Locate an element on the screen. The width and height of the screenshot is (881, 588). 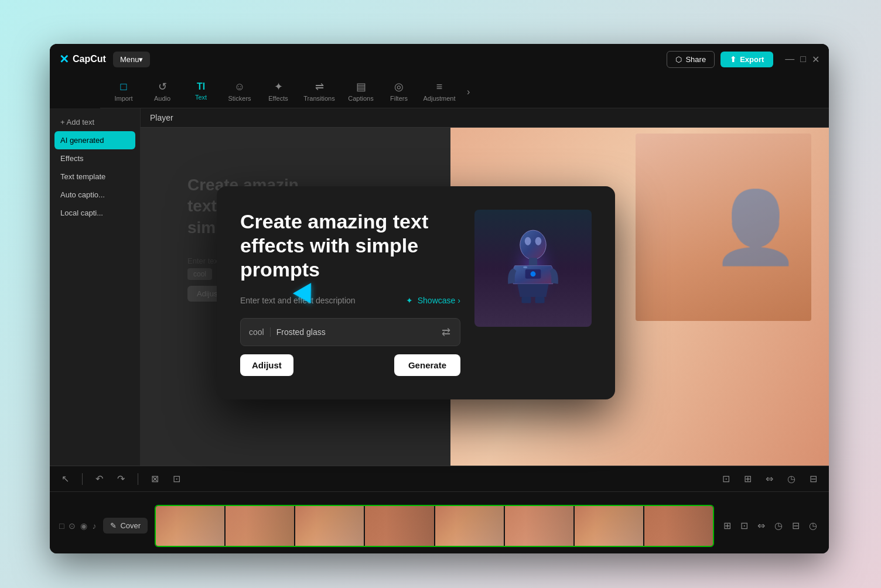
add-text-label: + Add text is located at coordinates (77, 122).